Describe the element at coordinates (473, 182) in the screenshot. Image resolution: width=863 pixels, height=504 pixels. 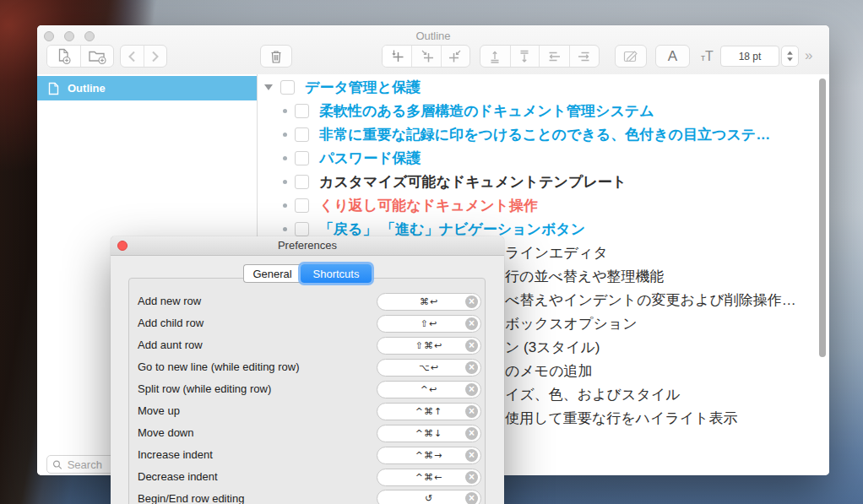
I see `outline-row-text: カスタマイズ可能なドキュメントテンプレート` at that location.